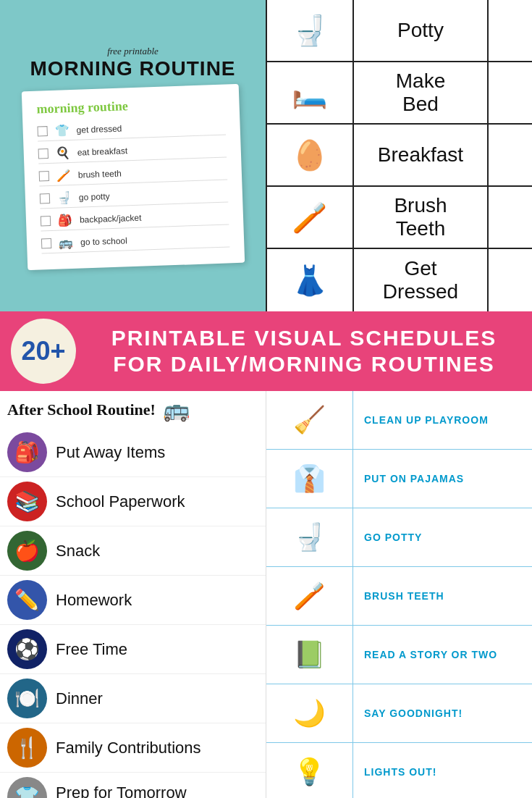 This screenshot has height=798, width=532. What do you see at coordinates (132, 63) in the screenshot?
I see `top-left-header: free printable MORNING ROUTINE` at bounding box center [132, 63].